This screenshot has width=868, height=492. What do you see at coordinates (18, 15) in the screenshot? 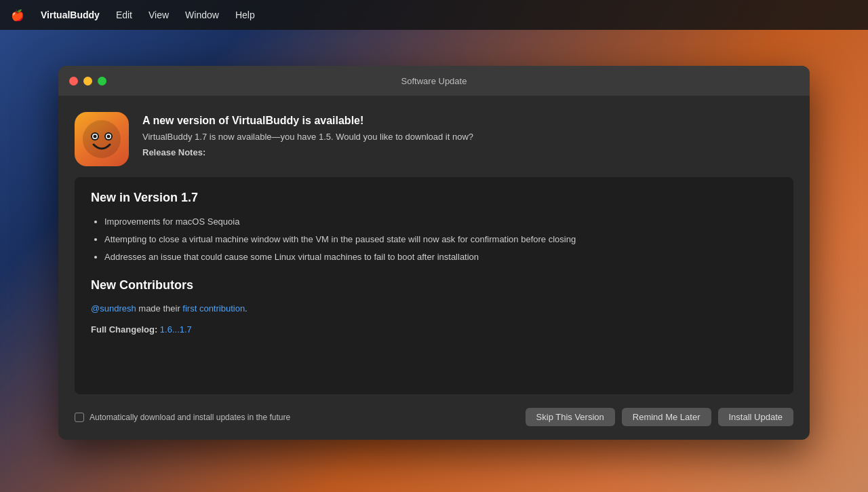
I see `apple-menu: 🍎` at bounding box center [18, 15].